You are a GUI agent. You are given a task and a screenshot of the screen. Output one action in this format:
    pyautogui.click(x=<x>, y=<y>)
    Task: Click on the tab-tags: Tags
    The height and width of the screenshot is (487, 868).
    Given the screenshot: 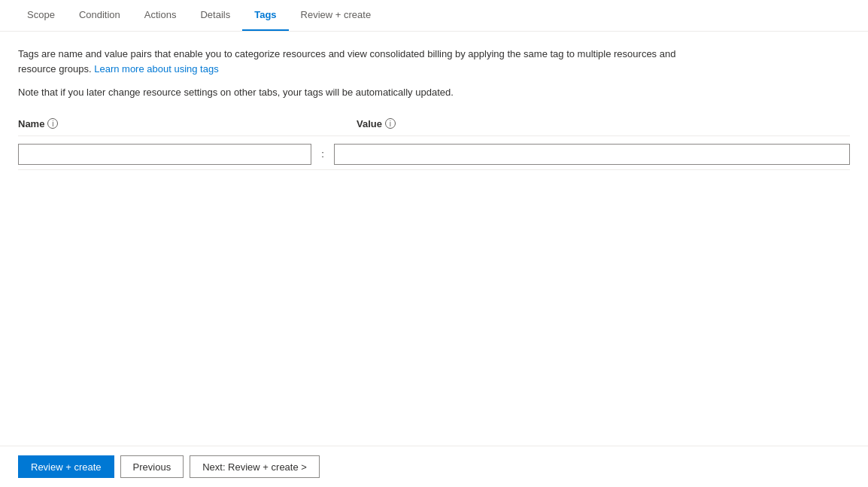 What is the action you would take?
    pyautogui.click(x=265, y=15)
    